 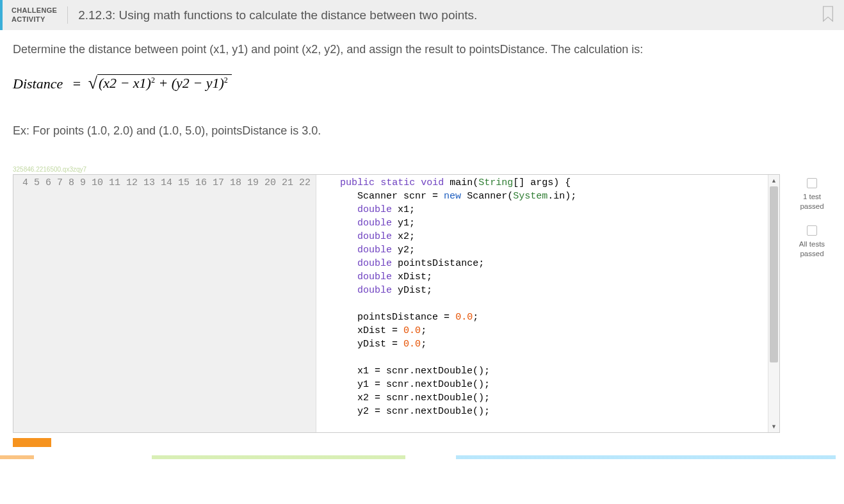 What do you see at coordinates (93, 83) in the screenshot?
I see `radical-icon: √` at bounding box center [93, 83].